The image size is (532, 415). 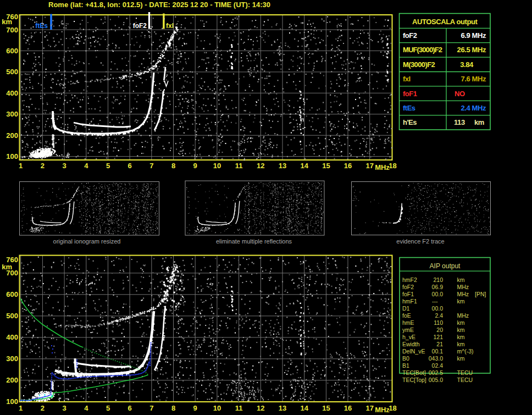 I want to click on svg-text: TEC[Top], so click(x=414, y=380).